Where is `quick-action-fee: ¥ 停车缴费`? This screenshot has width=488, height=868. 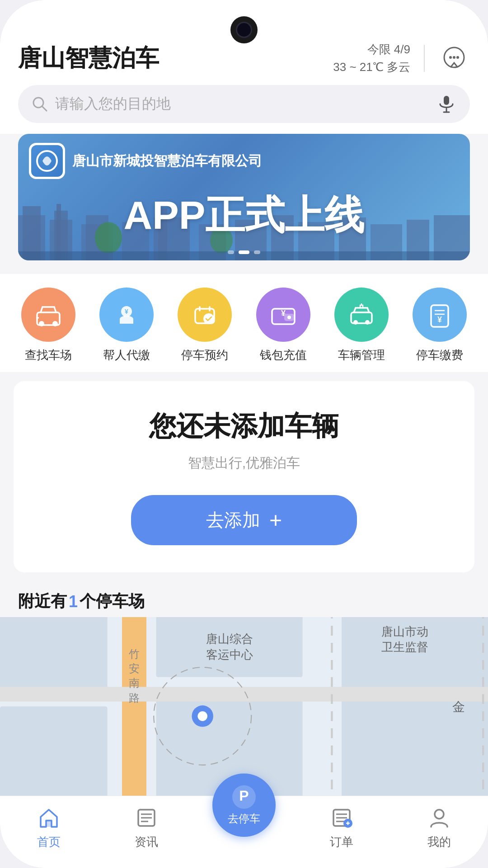 quick-action-fee: ¥ 停车缴费 is located at coordinates (440, 326).